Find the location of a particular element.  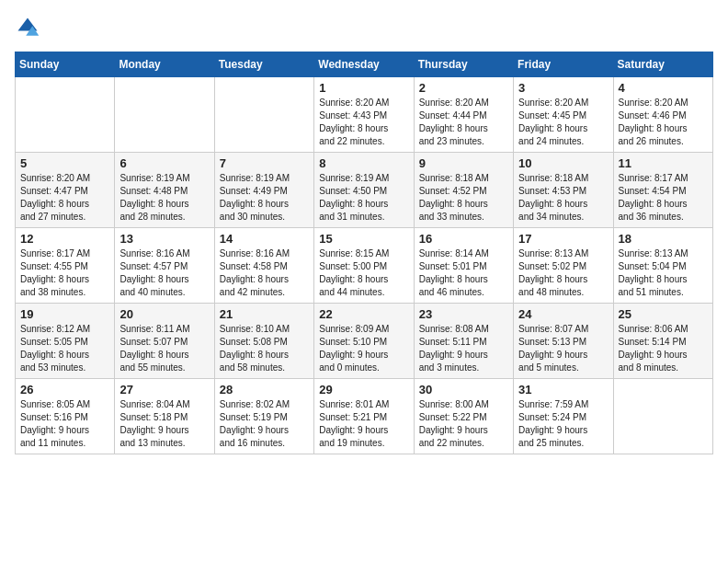

calendar-cell: 12Sunrise: 8:17 AM Sunset: 4:55 PM Dayli… is located at coordinates (65, 266).